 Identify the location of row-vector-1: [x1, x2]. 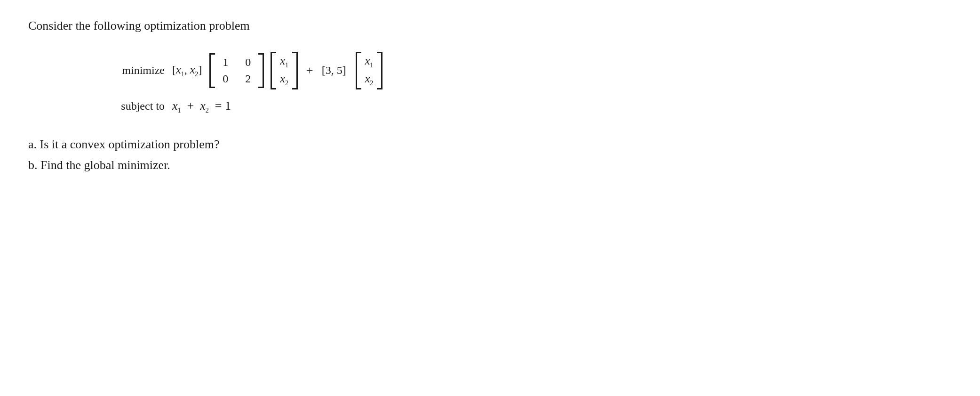
(187, 71).